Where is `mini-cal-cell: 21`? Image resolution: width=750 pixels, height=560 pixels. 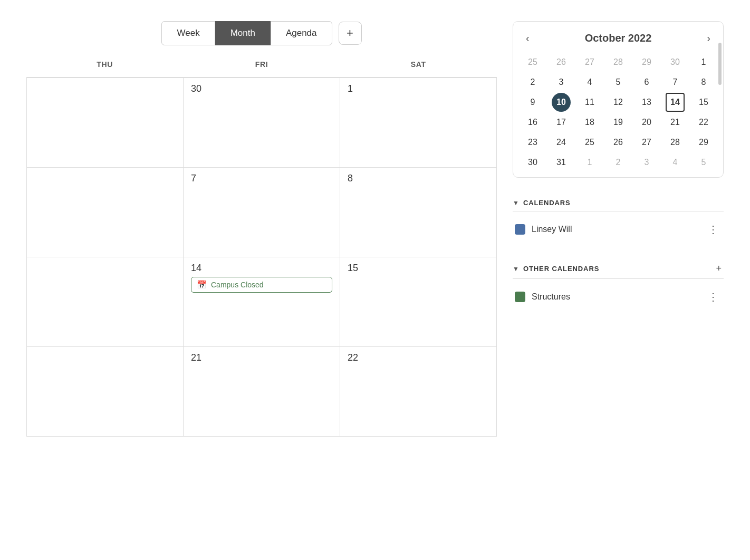 mini-cal-cell: 21 is located at coordinates (675, 122).